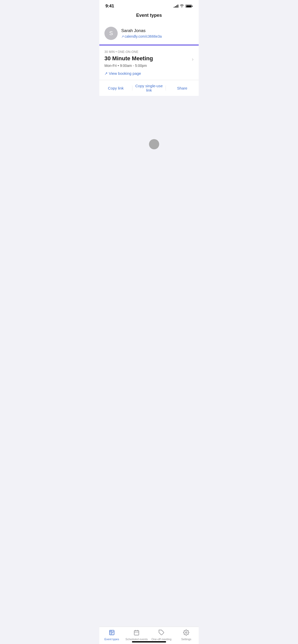 The height and width of the screenshot is (644, 298). What do you see at coordinates (149, 16) in the screenshot?
I see `nav-header: Event types` at bounding box center [149, 16].